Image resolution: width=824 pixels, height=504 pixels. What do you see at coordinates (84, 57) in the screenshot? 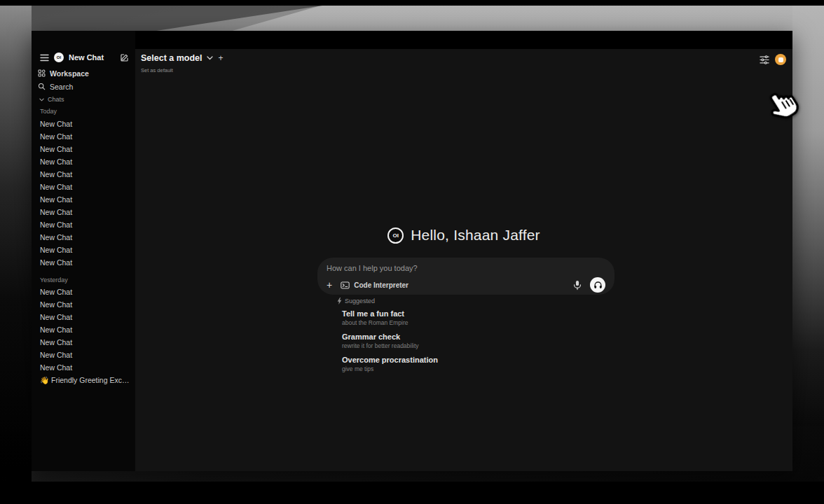
I see `sidebar-header: OI New Chat` at bounding box center [84, 57].